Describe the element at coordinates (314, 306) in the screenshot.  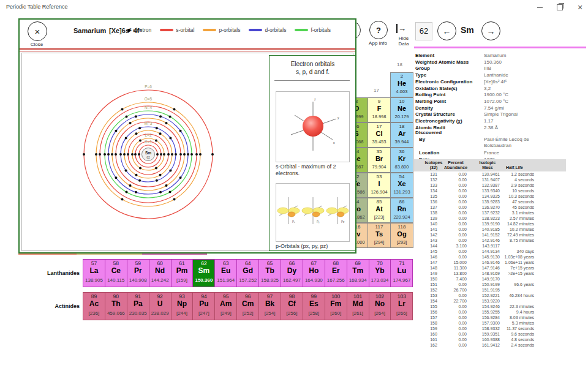
I see `element-cell-Es: 99Es[258]` at that location.